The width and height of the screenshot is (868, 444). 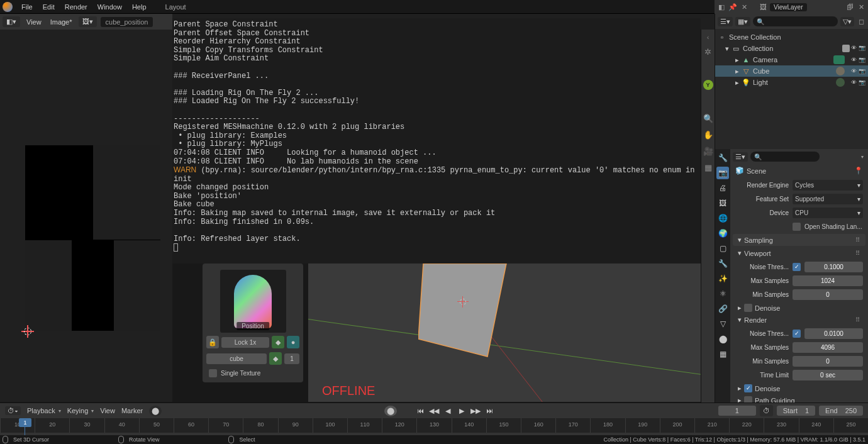 I want to click on playhead: 1, so click(x=25, y=423).